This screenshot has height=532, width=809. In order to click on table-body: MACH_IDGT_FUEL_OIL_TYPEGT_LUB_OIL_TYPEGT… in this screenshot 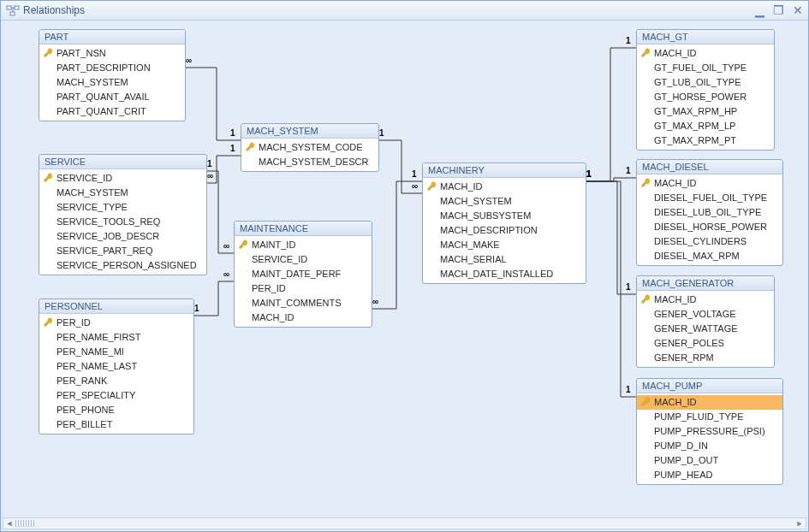, I will do `click(705, 98)`.